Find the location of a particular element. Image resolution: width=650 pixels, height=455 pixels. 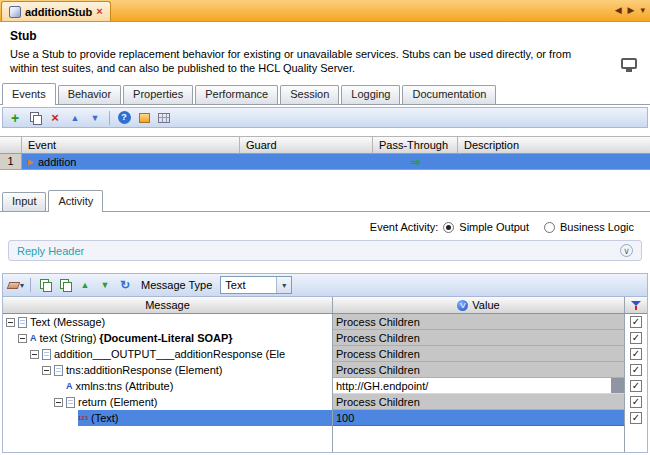

event-name: addition is located at coordinates (58, 162).